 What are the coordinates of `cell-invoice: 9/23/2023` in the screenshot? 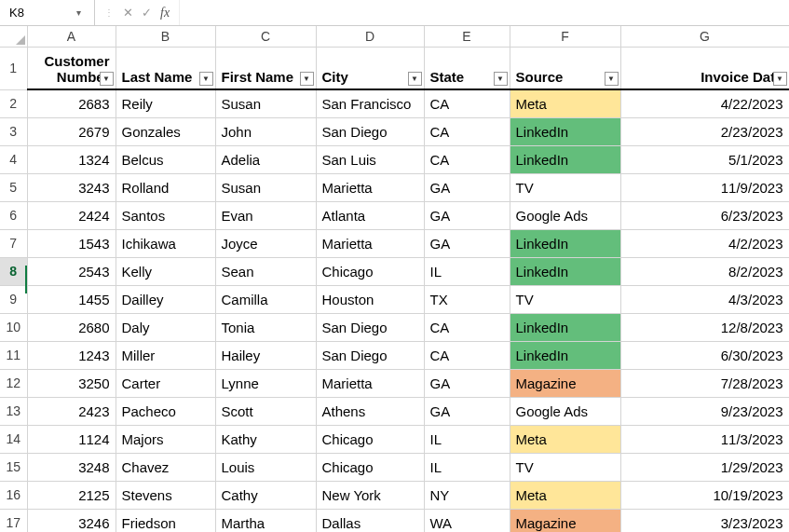 It's located at (704, 411).